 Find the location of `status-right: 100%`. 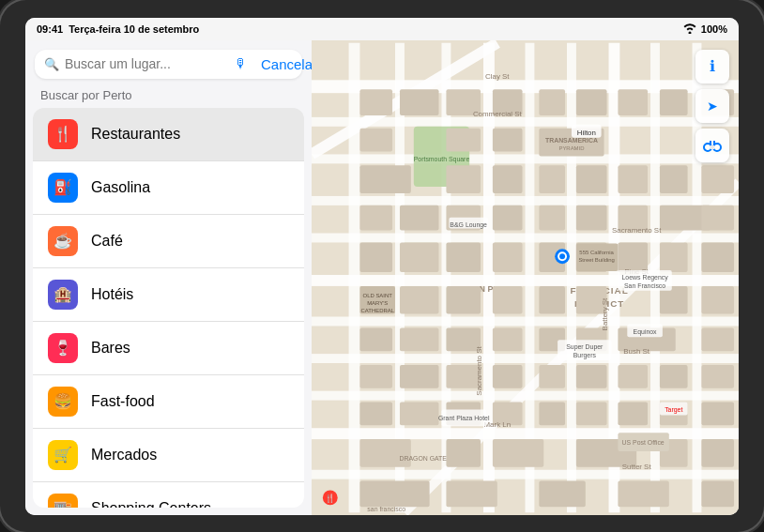

status-right: 100% is located at coordinates (705, 29).